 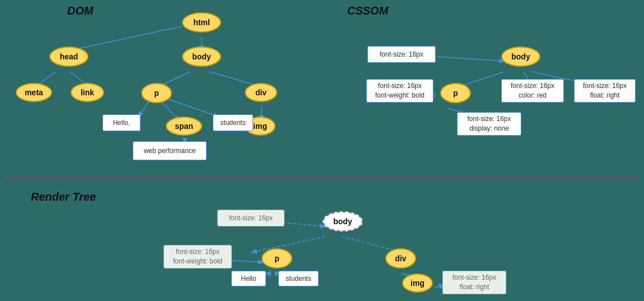 What do you see at coordinates (69, 57) in the screenshot?
I see `dom-head-node: head` at bounding box center [69, 57].